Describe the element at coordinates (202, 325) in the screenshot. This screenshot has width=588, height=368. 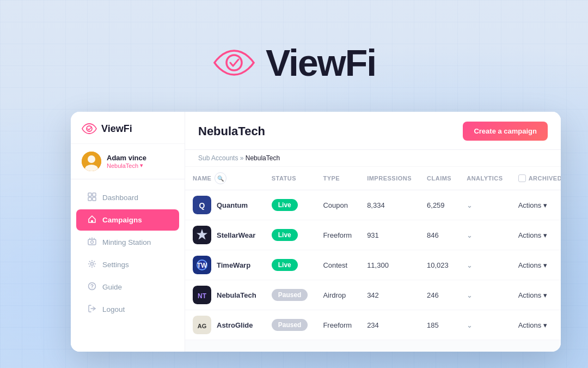
I see `campaign-avatar-5: AG` at that location.